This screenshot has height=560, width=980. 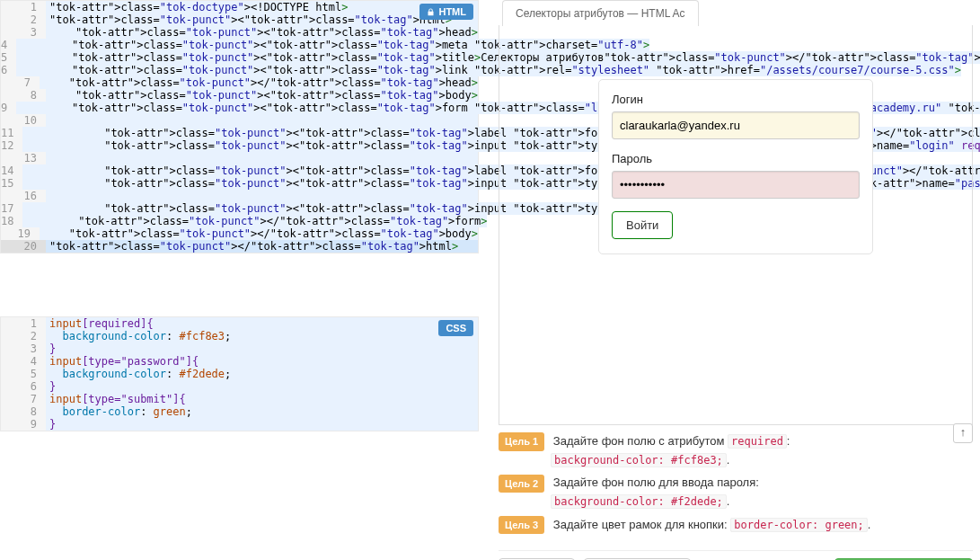 I want to click on goal-2: Цель 2 Задайте фон полю для ввода пароля…, so click(x=736, y=492).